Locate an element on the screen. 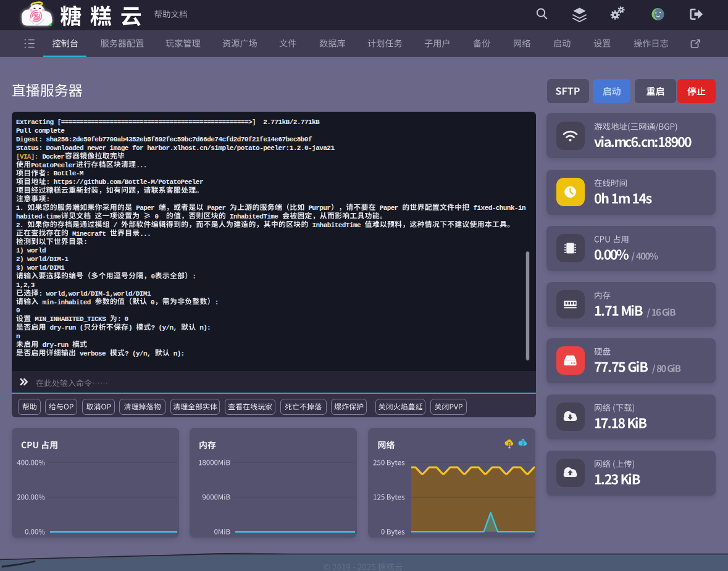  svg-text: Docker is located at coordinates (52, 157).